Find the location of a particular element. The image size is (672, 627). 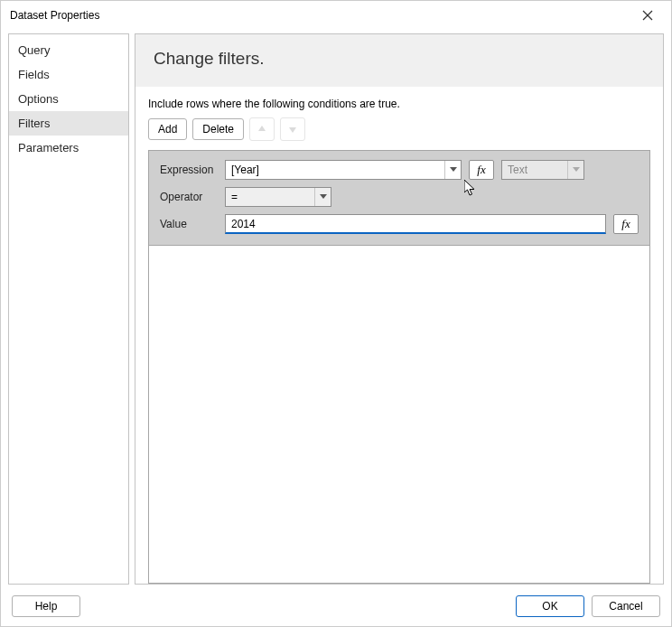

expression-value: [Year] is located at coordinates (335, 170).